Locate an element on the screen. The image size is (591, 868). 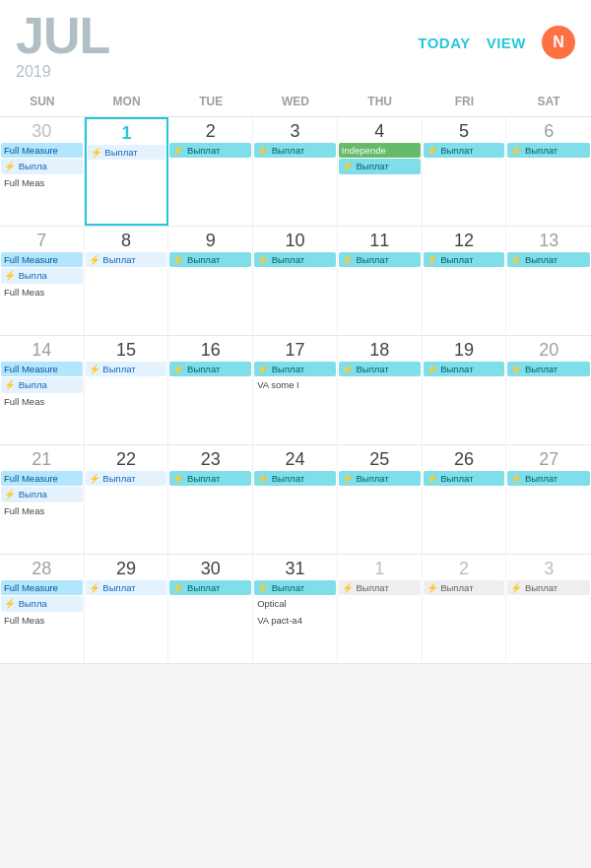
day-cell: 24⚡ Выплат is located at coordinates (296, 500).